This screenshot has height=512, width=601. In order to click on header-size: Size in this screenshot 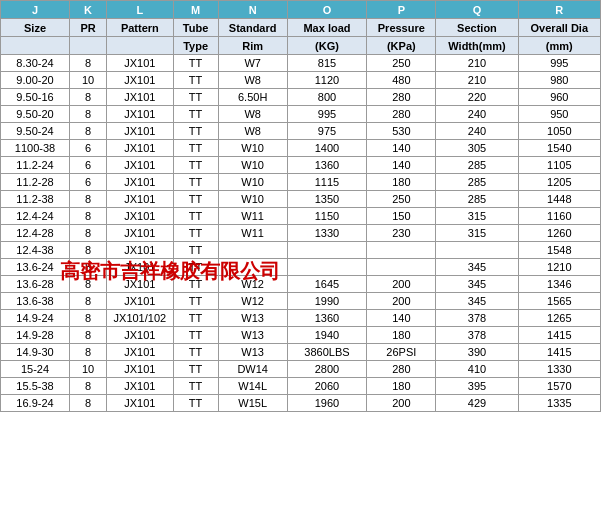, I will do `click(36, 28)`.